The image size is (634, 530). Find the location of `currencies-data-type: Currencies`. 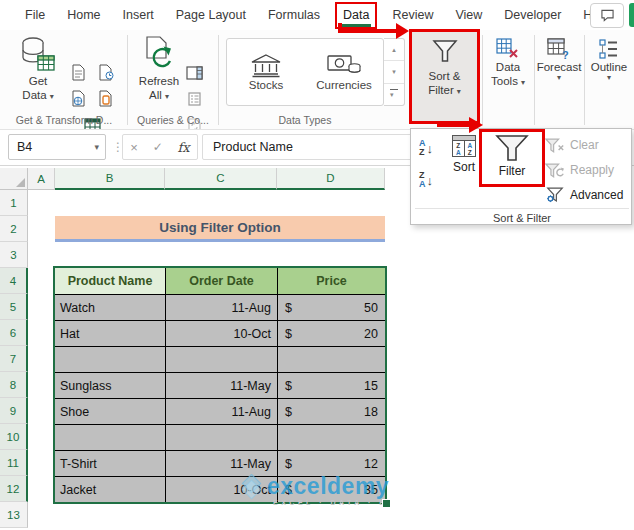

currencies-data-type: Currencies is located at coordinates (344, 72).